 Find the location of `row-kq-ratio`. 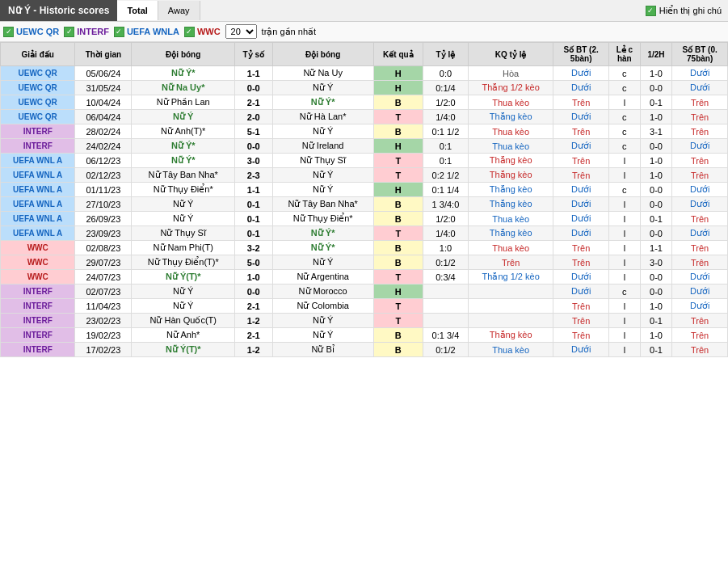

row-kq-ratio is located at coordinates (511, 306).